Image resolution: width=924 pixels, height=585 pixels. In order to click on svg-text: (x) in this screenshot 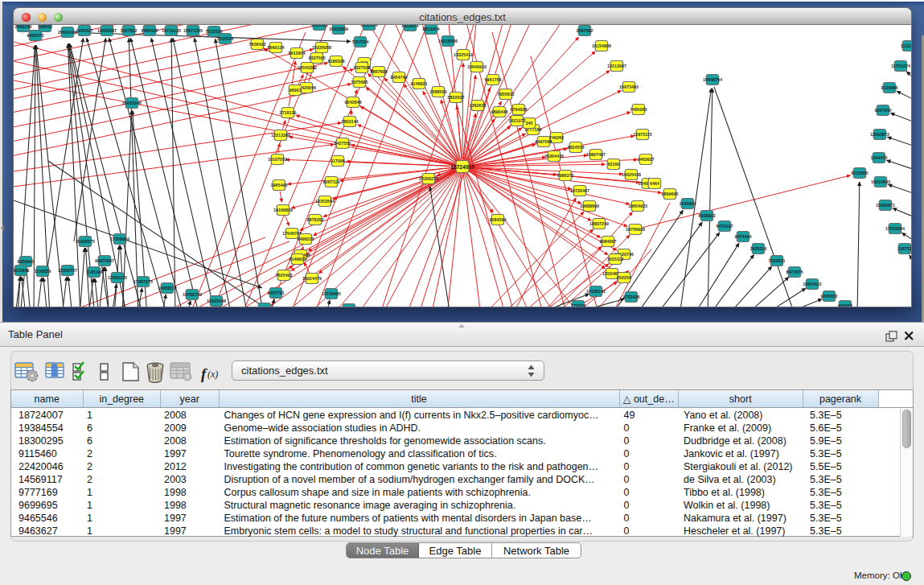, I will do `click(212, 374)`.